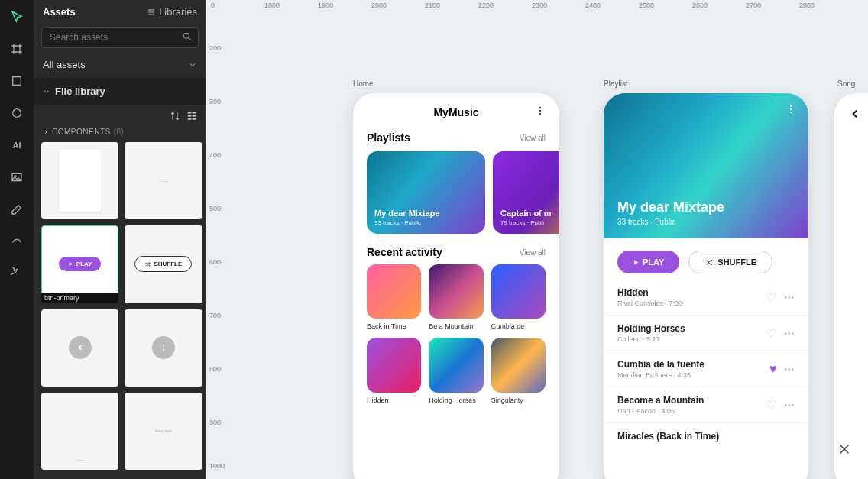  Describe the element at coordinates (394, 371) in the screenshot. I see `activity-item: Hidden` at that location.